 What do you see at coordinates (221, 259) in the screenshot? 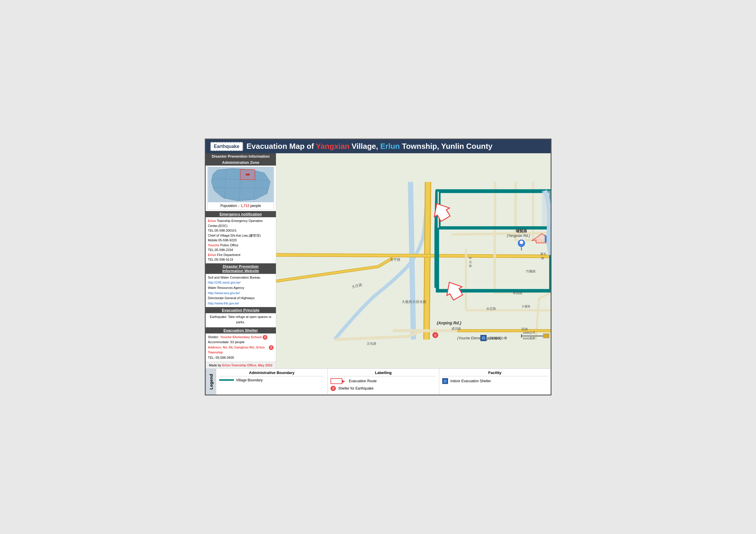
I see `fire-tel: TEL:05-598-9119` at bounding box center [221, 259].